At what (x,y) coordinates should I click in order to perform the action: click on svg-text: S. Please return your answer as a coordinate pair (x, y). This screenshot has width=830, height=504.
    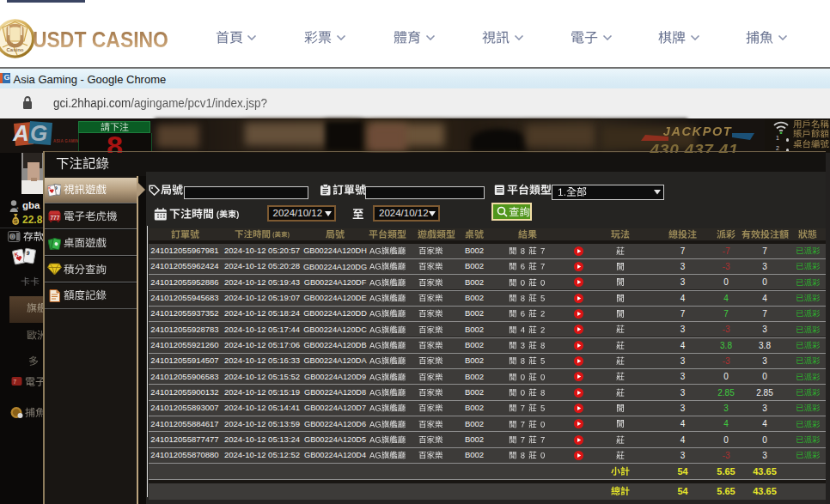
    Looking at the image, I should click on (15, 222).